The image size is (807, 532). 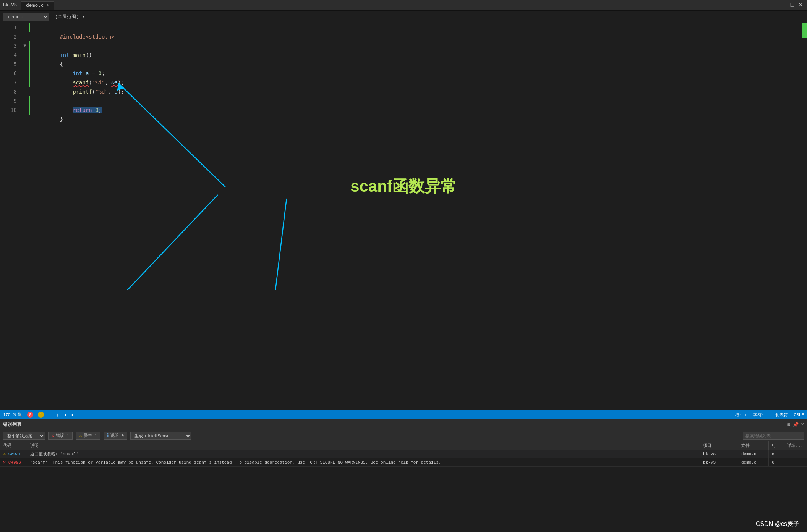 What do you see at coordinates (24, 436) in the screenshot?
I see `solution-filter-dropdown: 整个解决方案` at bounding box center [24, 436].